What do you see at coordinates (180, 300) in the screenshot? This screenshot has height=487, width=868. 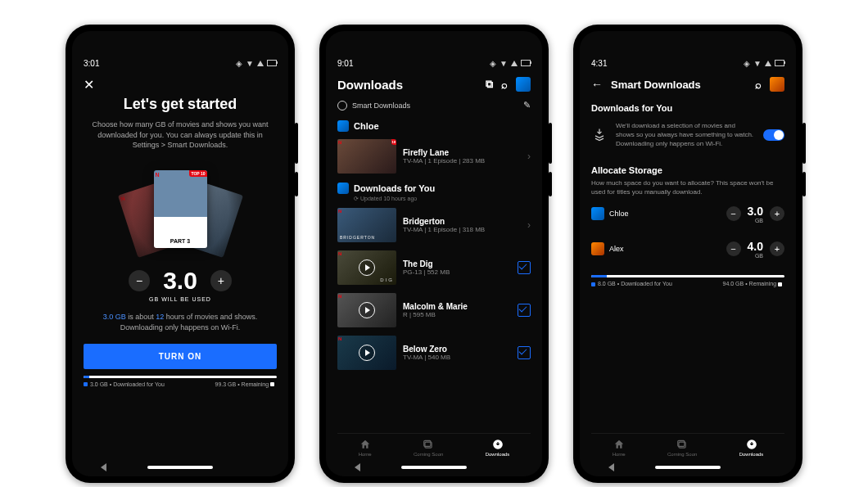 I see `storage-unit-label: GB WILL BE USED` at bounding box center [180, 300].